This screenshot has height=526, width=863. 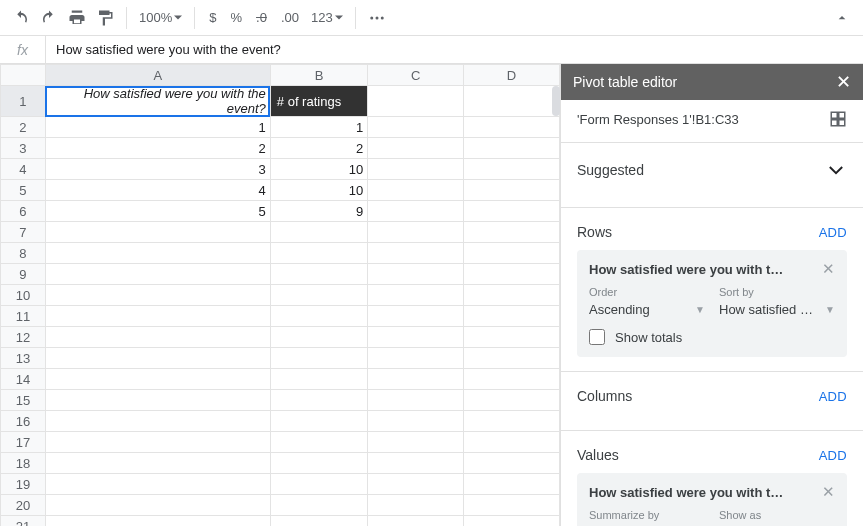 What do you see at coordinates (416, 442) in the screenshot?
I see `cell-c17` at bounding box center [416, 442].